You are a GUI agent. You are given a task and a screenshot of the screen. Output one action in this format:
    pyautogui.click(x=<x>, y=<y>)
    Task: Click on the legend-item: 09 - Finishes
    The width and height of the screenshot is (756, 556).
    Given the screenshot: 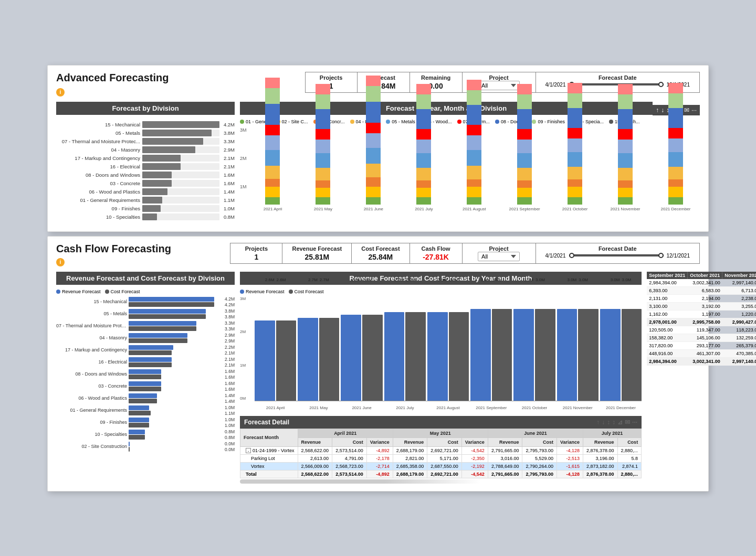 What is the action you would take?
    pyautogui.click(x=548, y=122)
    